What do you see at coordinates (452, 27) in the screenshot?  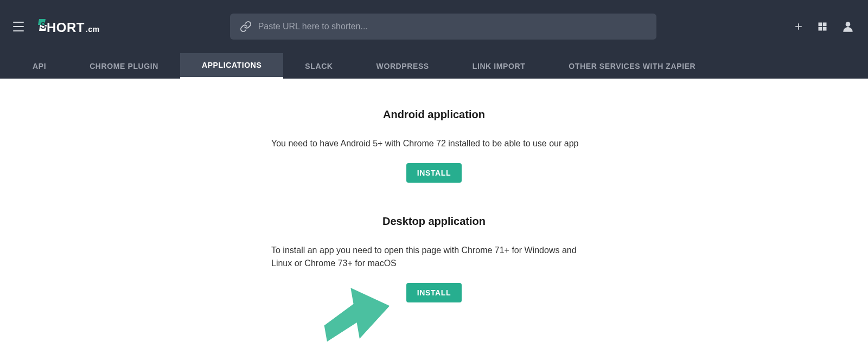 I see `url-input` at bounding box center [452, 27].